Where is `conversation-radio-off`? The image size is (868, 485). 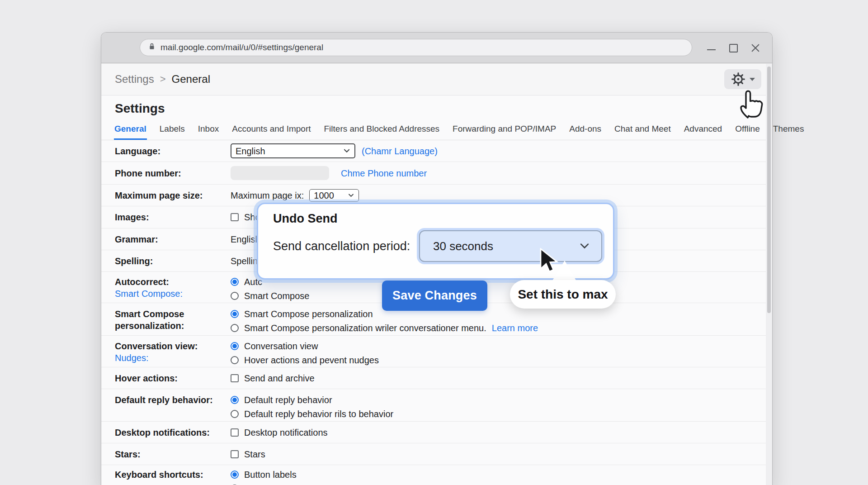
conversation-radio-off is located at coordinates (235, 360).